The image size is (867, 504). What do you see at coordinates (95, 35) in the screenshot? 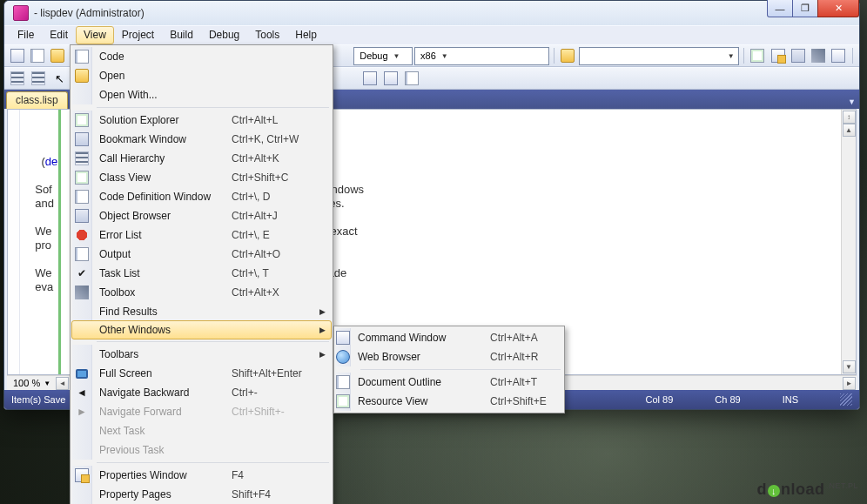
I see `menu-view: View` at bounding box center [95, 35].